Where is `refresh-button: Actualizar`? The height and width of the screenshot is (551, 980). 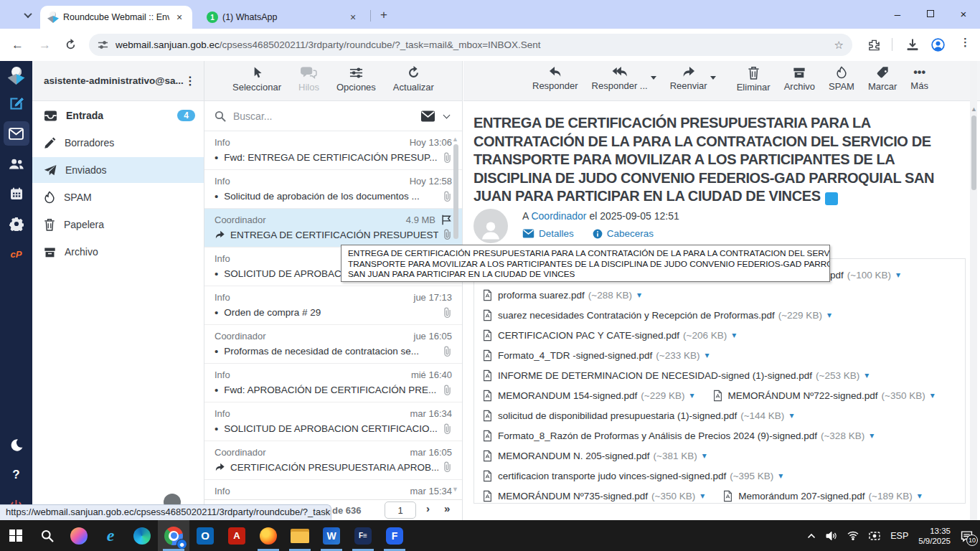
refresh-button: Actualizar is located at coordinates (413, 83).